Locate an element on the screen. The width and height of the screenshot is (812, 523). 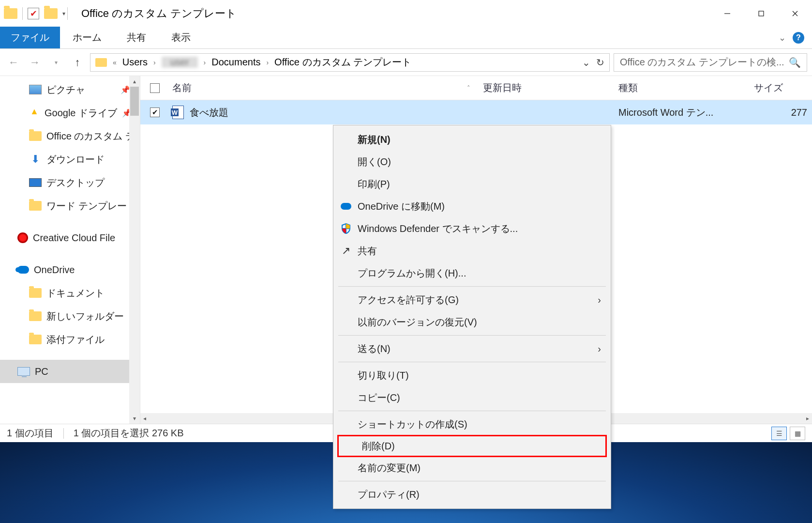
desktop-icon is located at coordinates (35, 183).